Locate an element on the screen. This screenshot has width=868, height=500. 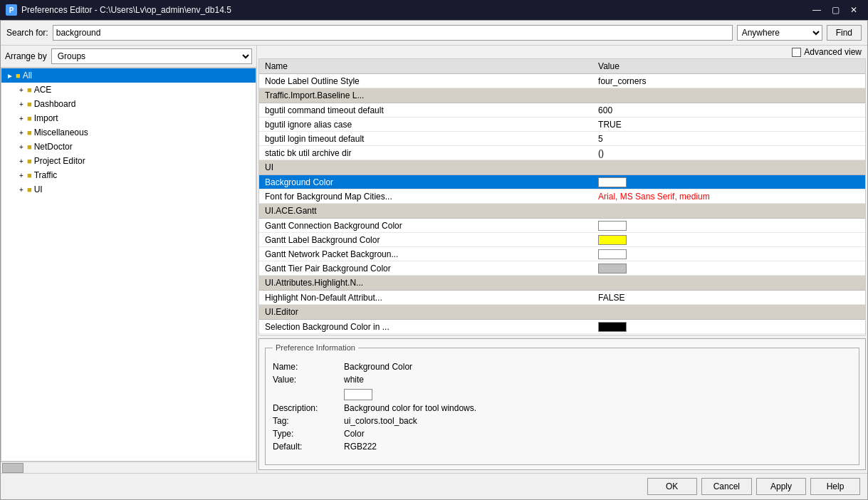
tree-item-netdoctor: + ■ NetDoctor is located at coordinates (128, 147).